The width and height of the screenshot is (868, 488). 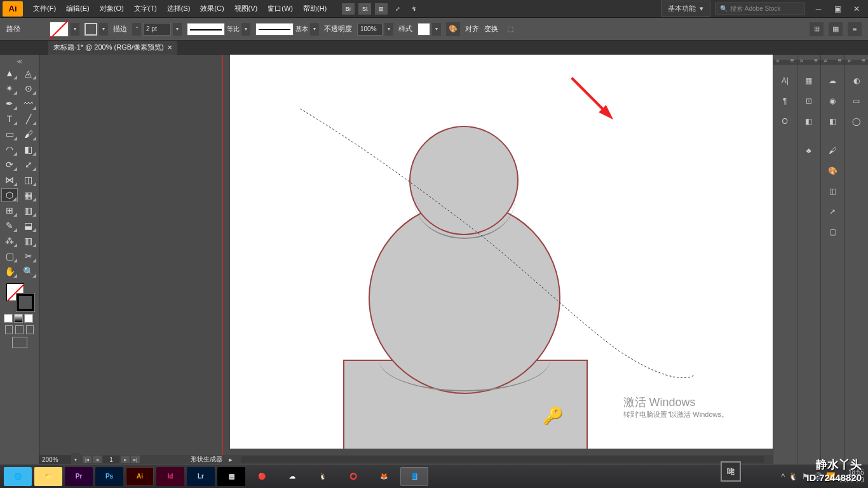 What do you see at coordinates (10, 134) in the screenshot?
I see `rectangle-tool: ▭` at bounding box center [10, 134].